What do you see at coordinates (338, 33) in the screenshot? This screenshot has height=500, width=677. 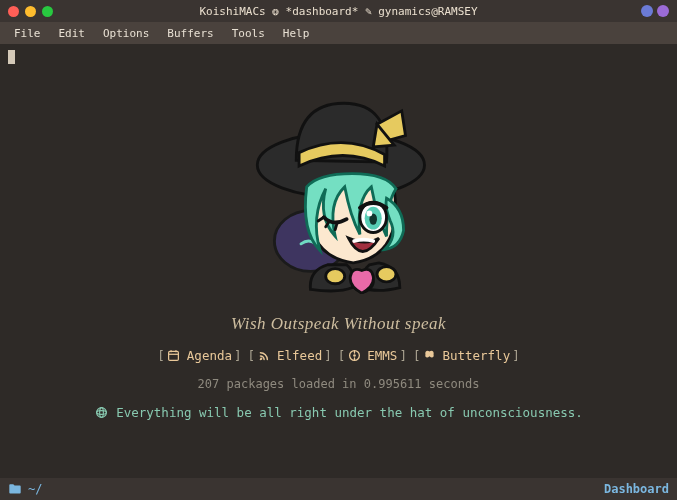 I see `menubar: File Edit Options Buffers Tools Help` at bounding box center [338, 33].